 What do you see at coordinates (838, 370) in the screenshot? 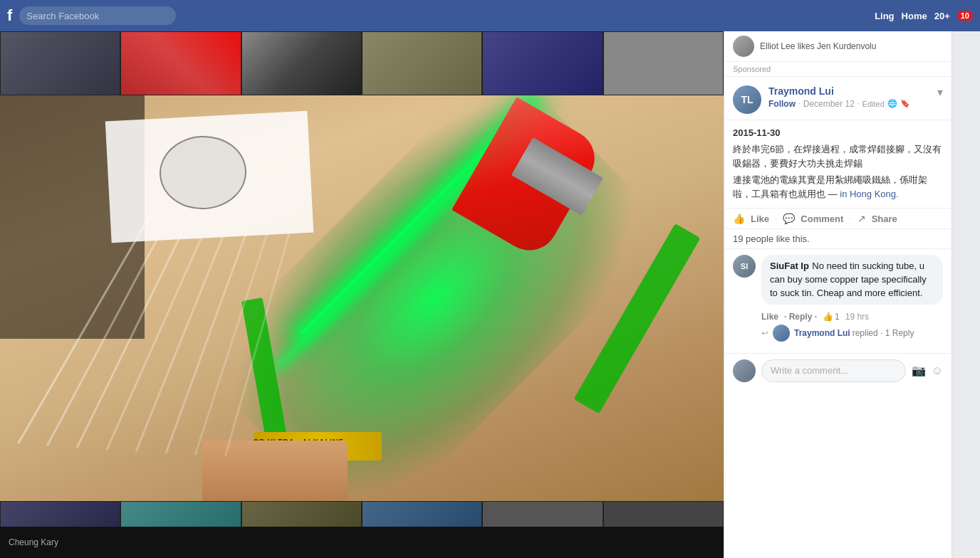
I see `comment-input-area: 📷 ☺` at bounding box center [838, 370].